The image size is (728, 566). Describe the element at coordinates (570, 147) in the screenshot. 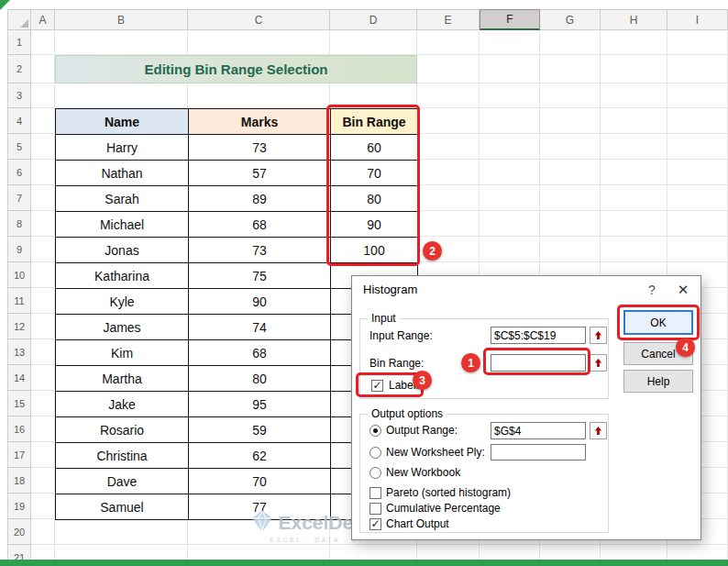

I see `cell-G5` at that location.